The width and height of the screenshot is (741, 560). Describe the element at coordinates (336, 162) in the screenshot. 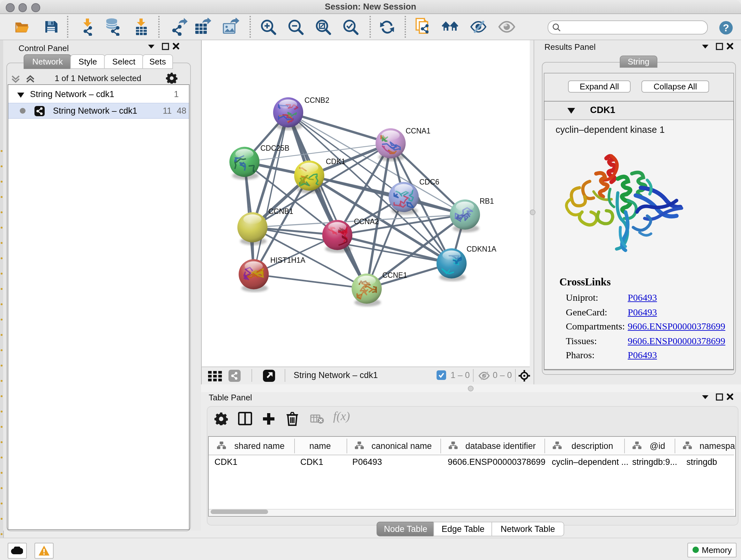

I see `svg-text: CDK1` at that location.